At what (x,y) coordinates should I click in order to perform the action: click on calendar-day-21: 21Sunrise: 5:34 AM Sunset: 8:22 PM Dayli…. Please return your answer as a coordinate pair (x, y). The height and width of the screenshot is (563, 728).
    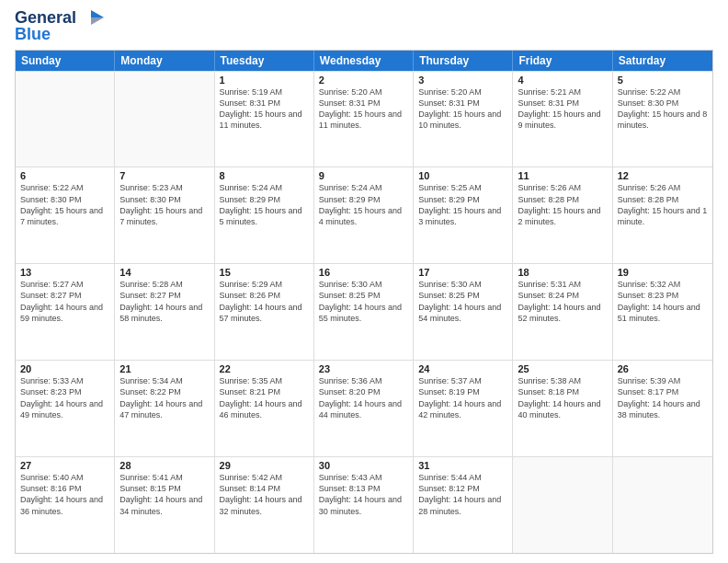
    Looking at the image, I should click on (165, 408).